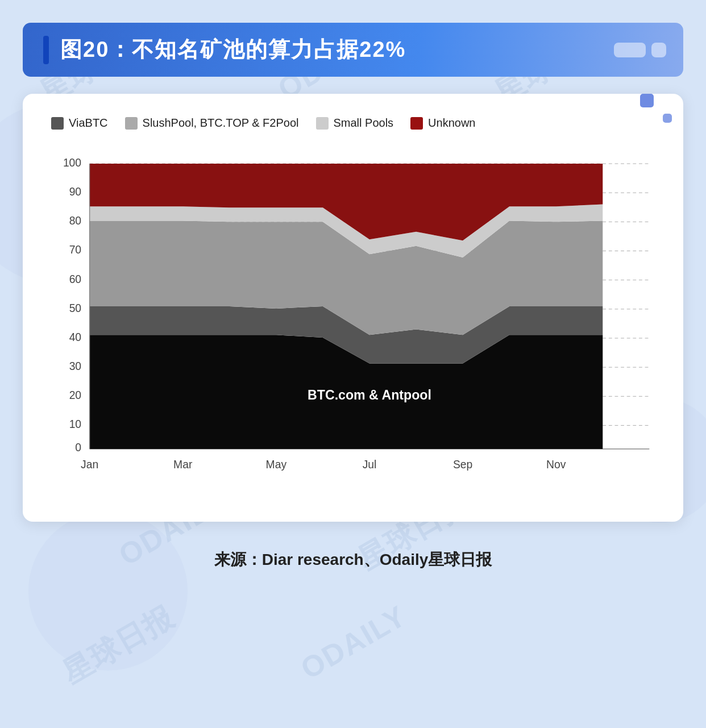 This screenshot has height=728, width=706. Describe the element at coordinates (90, 465) in the screenshot. I see `svg-text: Jan` at that location.